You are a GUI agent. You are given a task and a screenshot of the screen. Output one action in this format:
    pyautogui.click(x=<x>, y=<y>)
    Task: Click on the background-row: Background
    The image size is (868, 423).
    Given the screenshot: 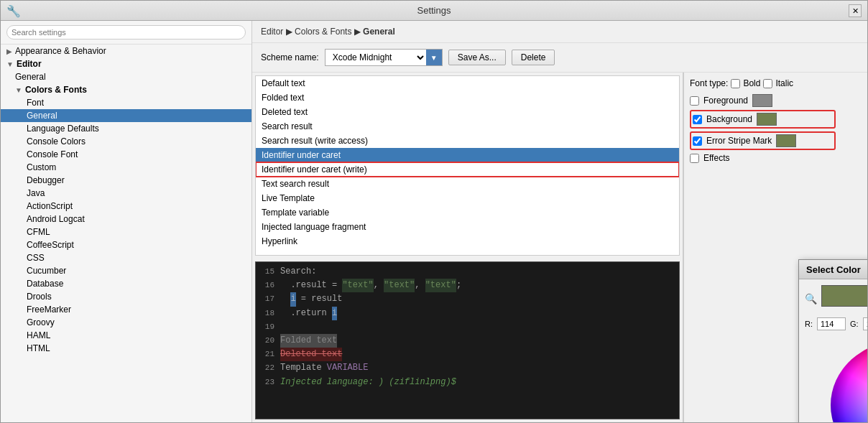 What is the action you would take?
    pyautogui.click(x=763, y=119)
    